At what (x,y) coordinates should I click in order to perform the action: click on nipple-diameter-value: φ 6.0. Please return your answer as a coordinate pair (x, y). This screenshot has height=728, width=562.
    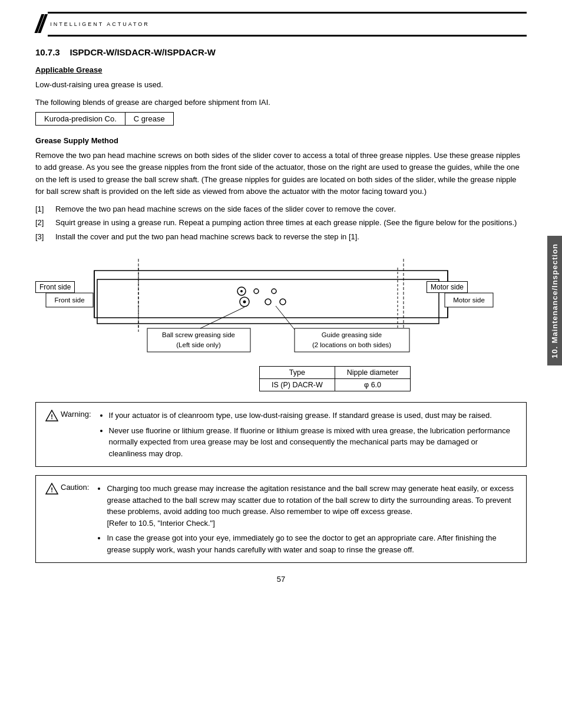
    Looking at the image, I should click on (372, 386).